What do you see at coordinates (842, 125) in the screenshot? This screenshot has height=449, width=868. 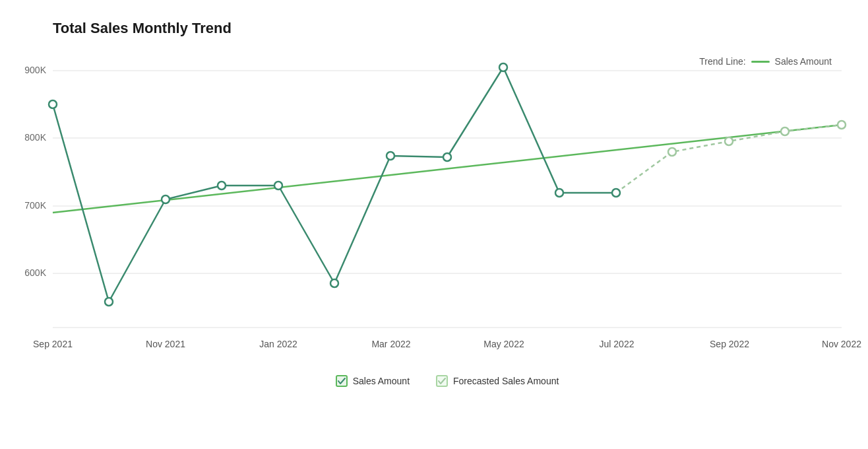 I see `dot-nov2022` at bounding box center [842, 125].